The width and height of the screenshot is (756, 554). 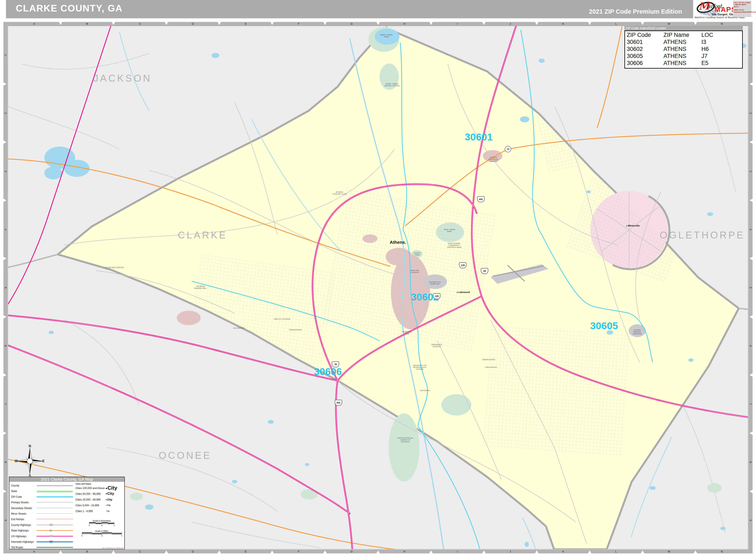 What do you see at coordinates (55, 497) in the screenshot?
I see `legend-swatch-zip` at bounding box center [55, 497].